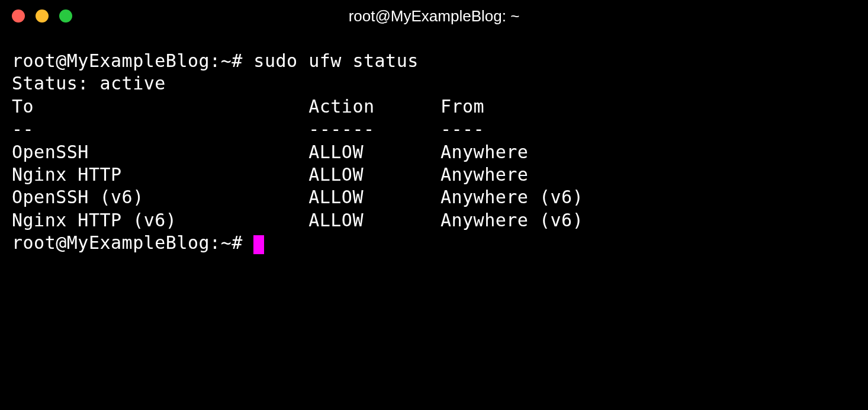 The height and width of the screenshot is (410, 868). What do you see at coordinates (259, 245) in the screenshot?
I see `cursor-block` at bounding box center [259, 245].